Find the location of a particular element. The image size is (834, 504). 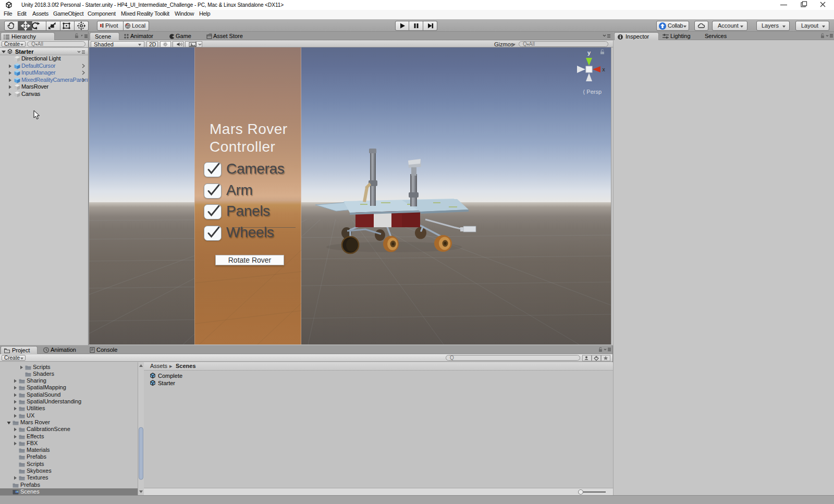

svg-text: x is located at coordinates (604, 70).